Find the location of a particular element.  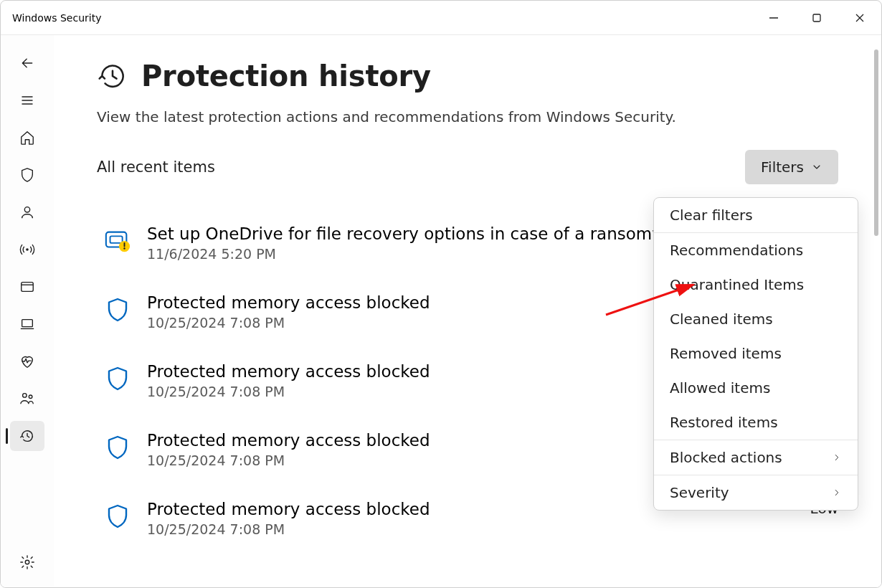

page-header: Protection history is located at coordinates (468, 76).